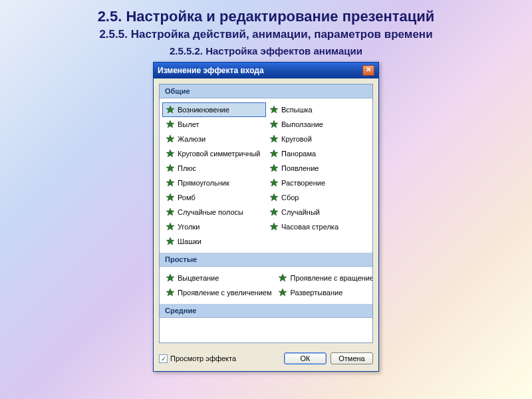 The height and width of the screenshot is (399, 532). I want to click on effect-label: Панорама, so click(299, 154).